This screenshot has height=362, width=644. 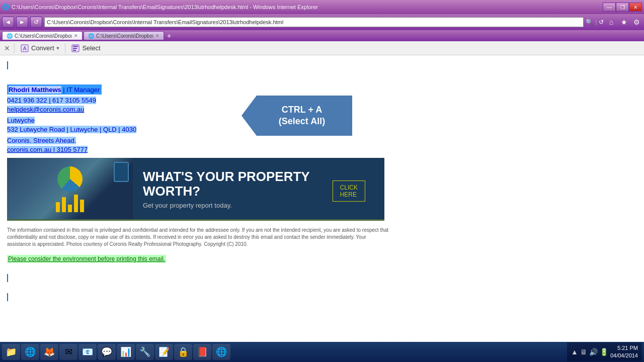 What do you see at coordinates (594, 352) in the screenshot?
I see `tray-speaker-icon: 🔊` at bounding box center [594, 352].